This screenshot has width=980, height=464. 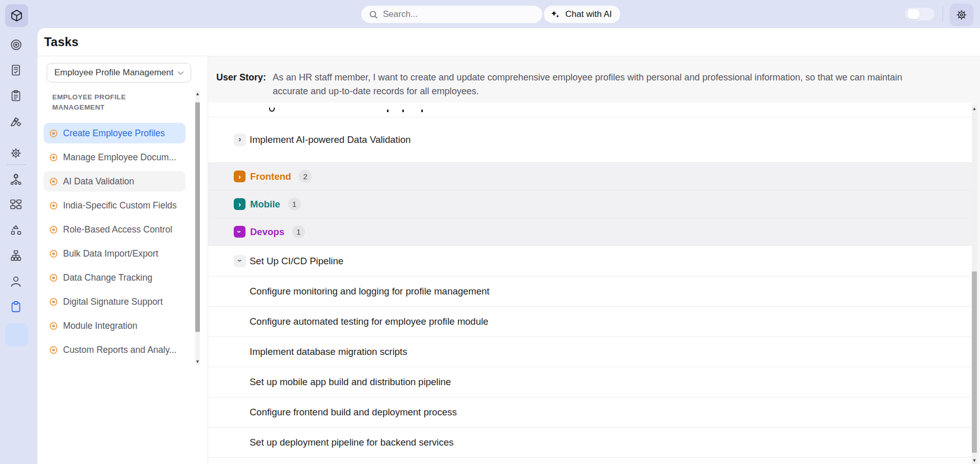 I want to click on page-header: Tasks, so click(x=508, y=42).